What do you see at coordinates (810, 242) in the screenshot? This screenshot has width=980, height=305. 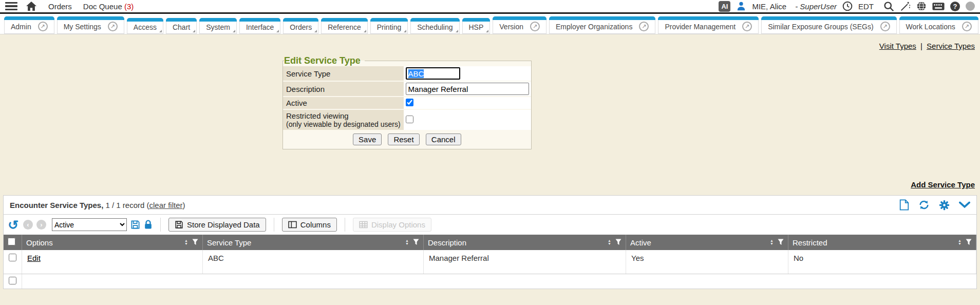 I see `column-header-label: Restricted` at bounding box center [810, 242].